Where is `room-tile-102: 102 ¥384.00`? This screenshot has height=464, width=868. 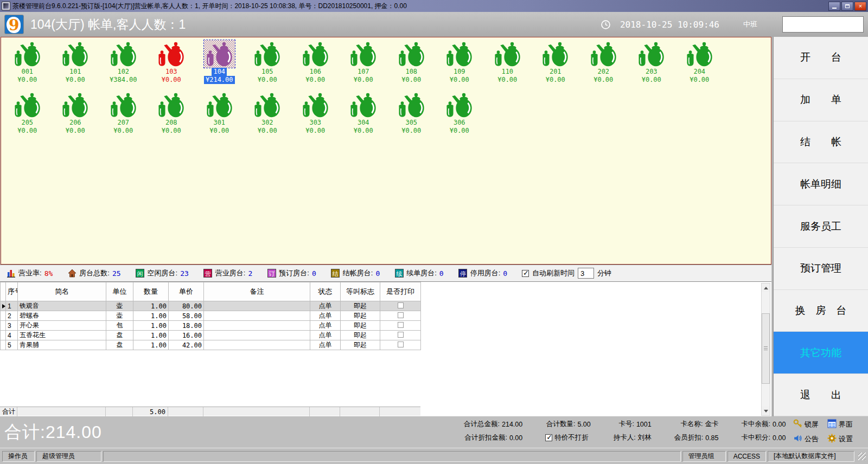 room-tile-102: 102 ¥384.00 is located at coordinates (124, 65).